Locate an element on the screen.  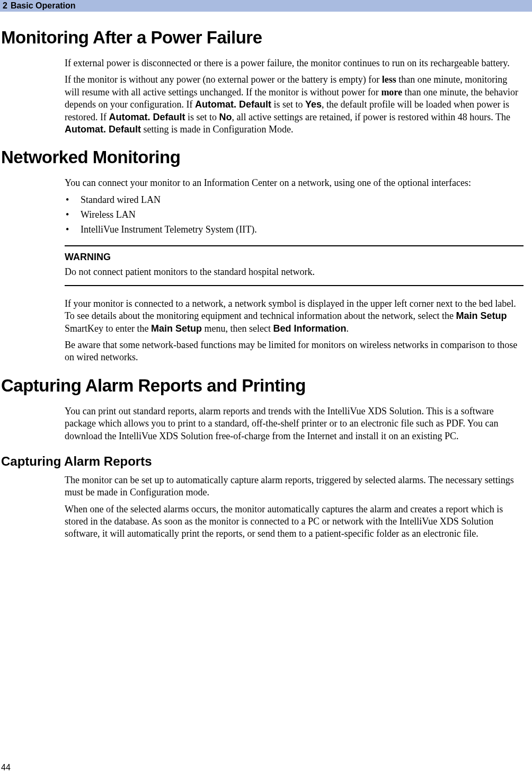
list-item: Standard wired LAN is located at coordinates (294, 200).